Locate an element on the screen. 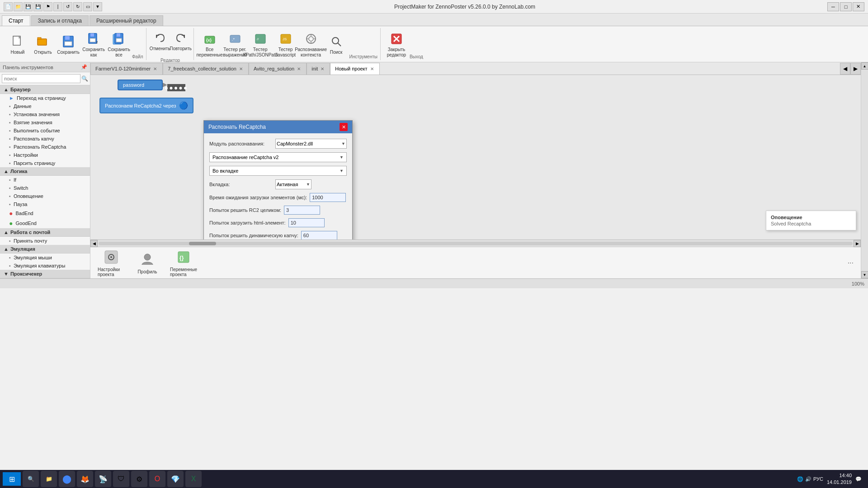  vscroll-down: ▼ is located at coordinates (865, 275).